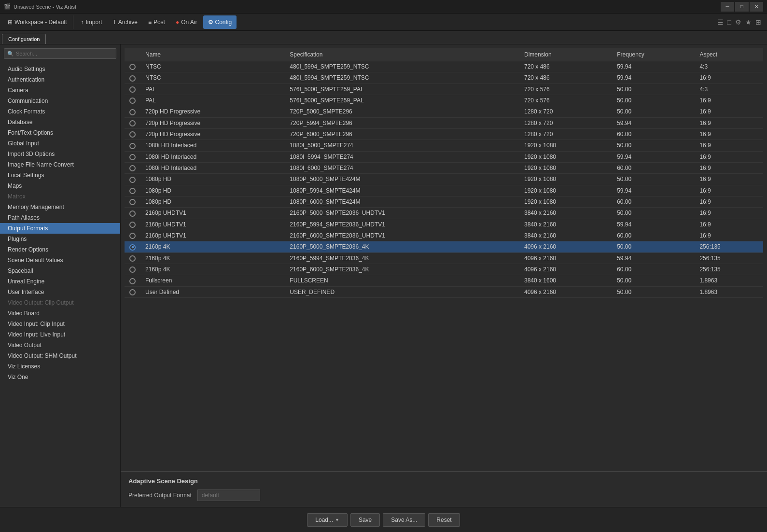 This screenshot has height=532, width=767. What do you see at coordinates (444, 269) in the screenshot?
I see `table-row: 2160p 4K2160P_6000_SMPTE2036_4K4096 x 21…` at bounding box center [444, 269].